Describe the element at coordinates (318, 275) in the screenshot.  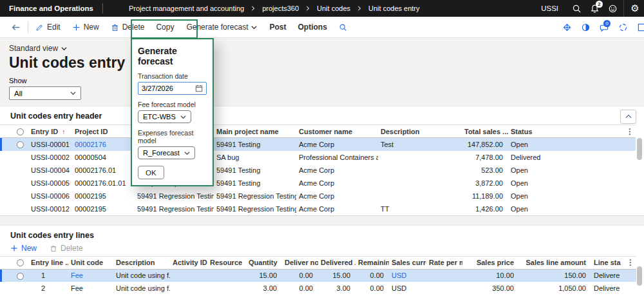
I see `table-row: 1FeeUnit code using f...15.000.0015.000.…` at that location.